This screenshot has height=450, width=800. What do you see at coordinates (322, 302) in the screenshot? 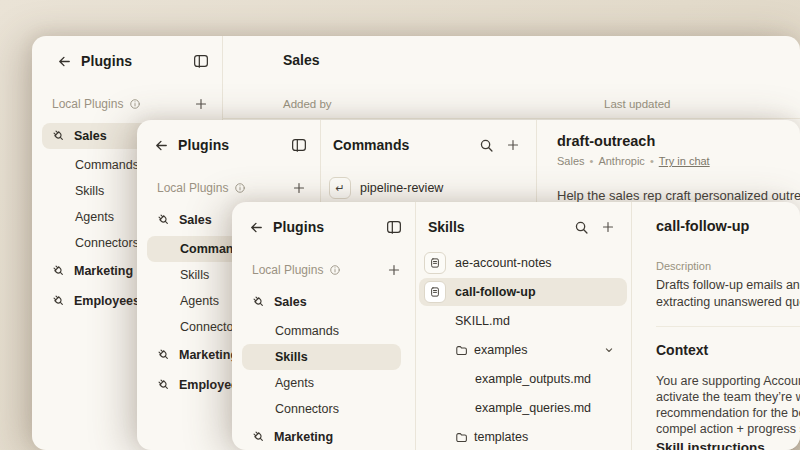
I see `sidebar-item-sales: Sales` at bounding box center [322, 302].